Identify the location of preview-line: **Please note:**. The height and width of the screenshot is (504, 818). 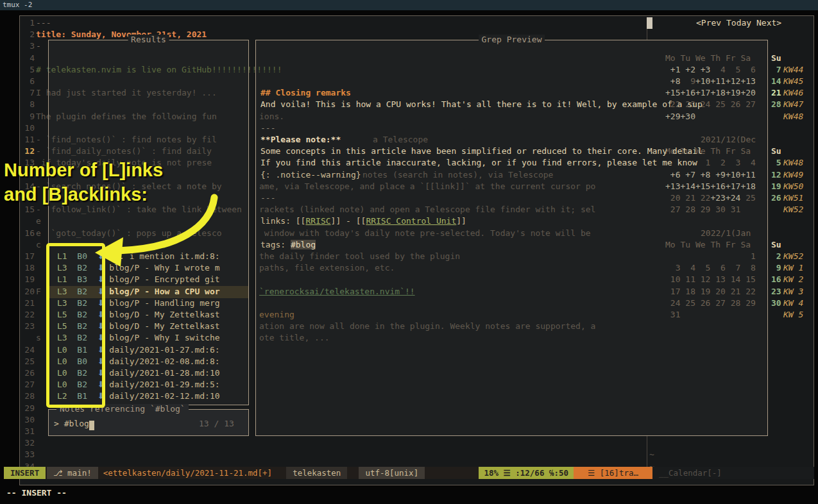
(300, 140).